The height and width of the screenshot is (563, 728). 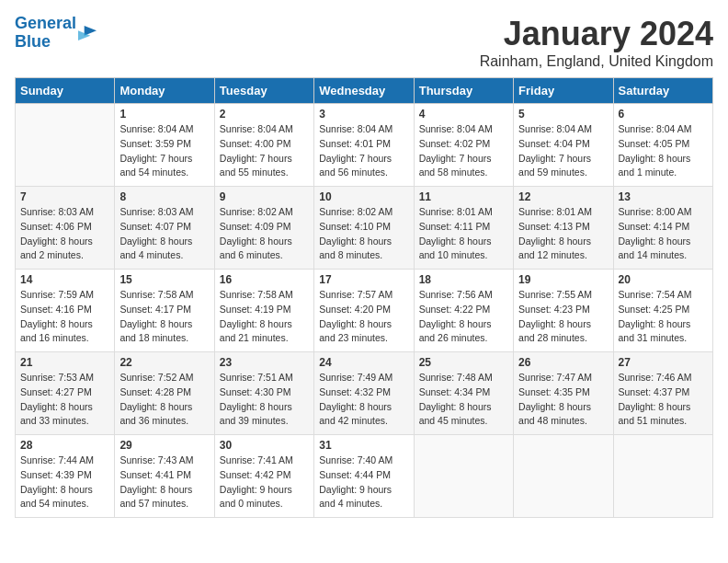 What do you see at coordinates (364, 445) in the screenshot?
I see `day-number: 31` at bounding box center [364, 445].